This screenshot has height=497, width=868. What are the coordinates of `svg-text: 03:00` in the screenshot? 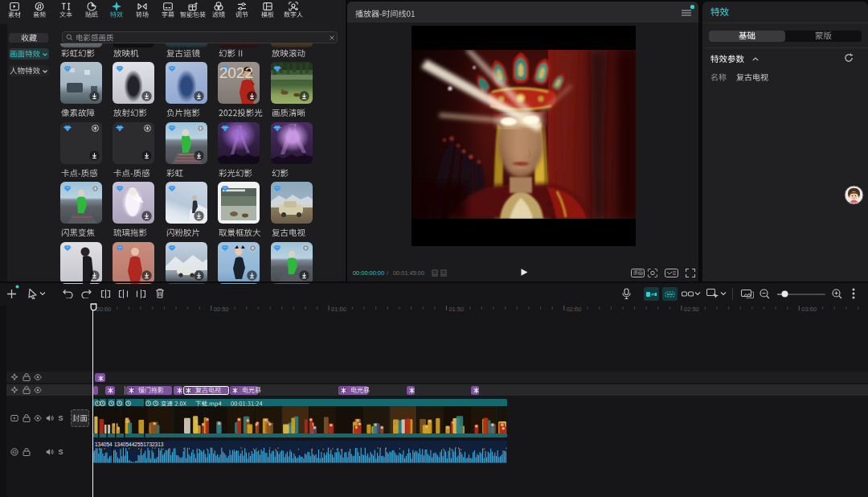 It's located at (809, 309).